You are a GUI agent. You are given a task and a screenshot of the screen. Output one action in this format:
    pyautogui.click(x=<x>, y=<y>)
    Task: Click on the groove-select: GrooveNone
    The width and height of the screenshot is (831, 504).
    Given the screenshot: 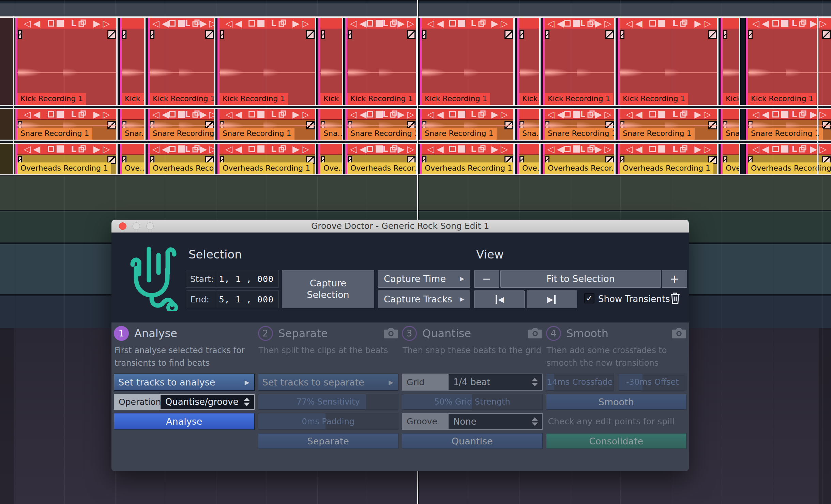 What is the action you would take?
    pyautogui.click(x=472, y=422)
    